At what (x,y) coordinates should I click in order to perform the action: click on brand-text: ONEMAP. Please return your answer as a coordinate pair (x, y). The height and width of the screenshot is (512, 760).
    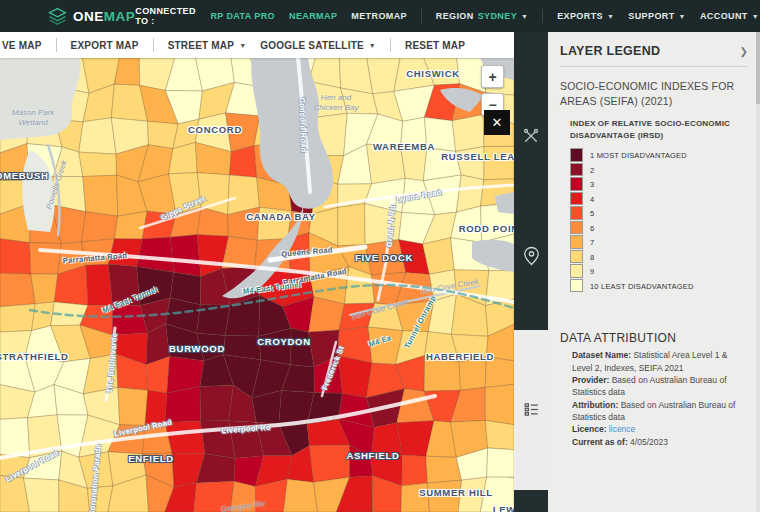
    Looking at the image, I should click on (104, 16).